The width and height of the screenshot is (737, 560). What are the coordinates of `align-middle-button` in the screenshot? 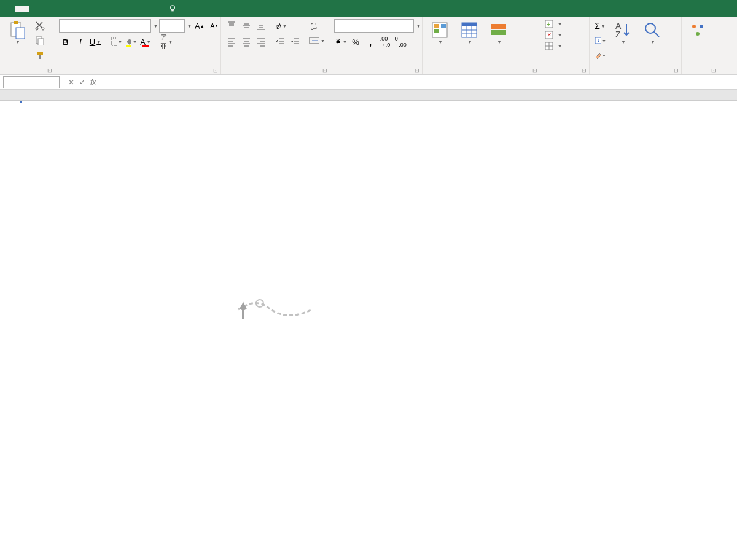 It's located at (246, 26).